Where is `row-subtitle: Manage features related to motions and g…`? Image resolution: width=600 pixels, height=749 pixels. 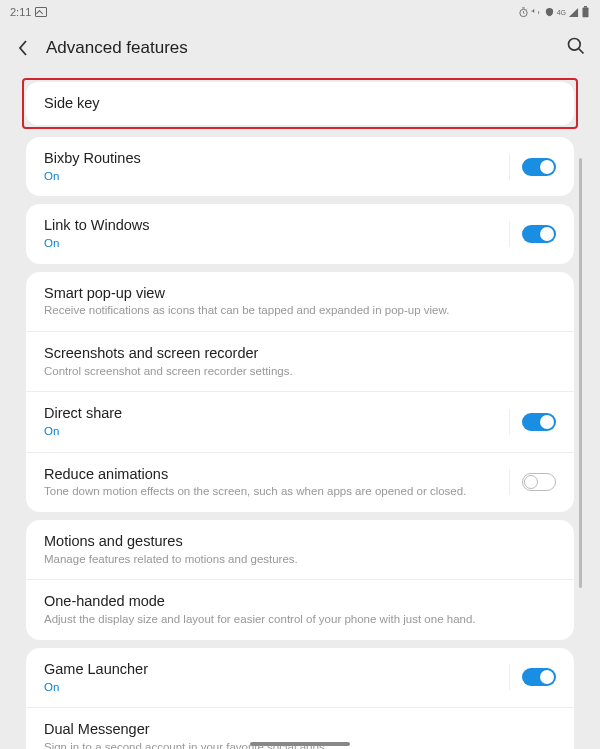 row-subtitle: Manage features related to motions and g… is located at coordinates (300, 560).